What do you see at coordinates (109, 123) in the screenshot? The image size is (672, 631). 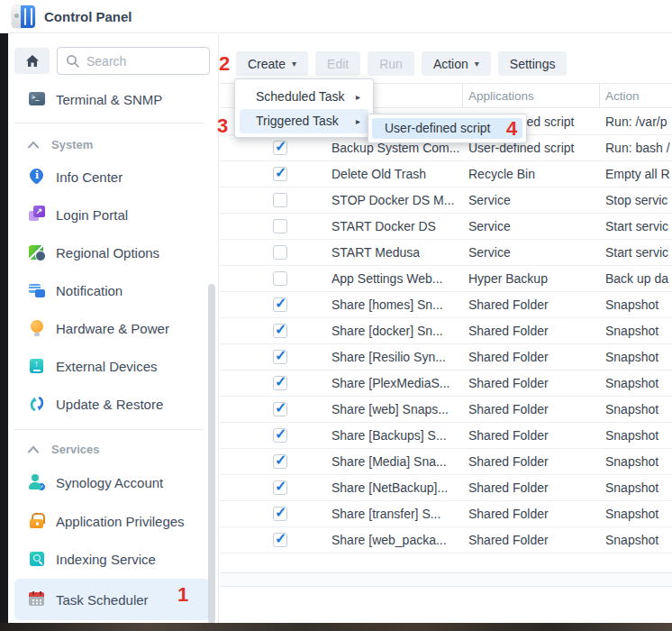 I see `sidebar-divider` at bounding box center [109, 123].